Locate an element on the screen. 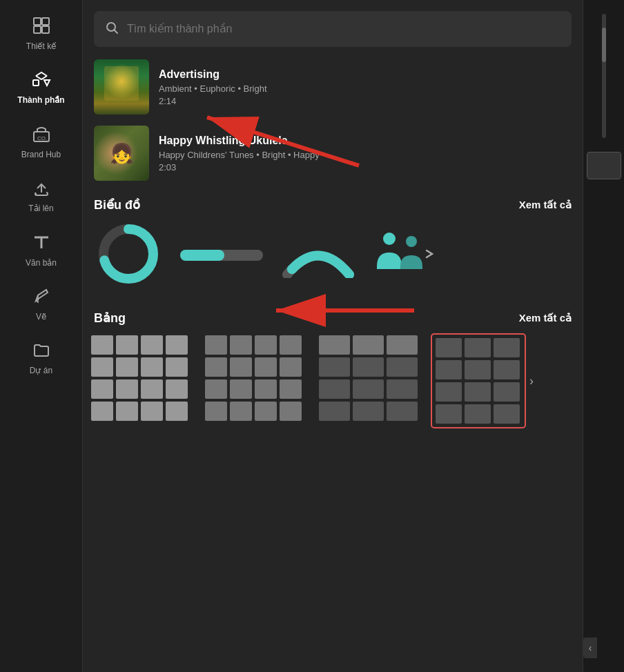 The image size is (624, 672). music-info-advertising: Advertising Ambient • Euphoric • Bright … is located at coordinates (365, 87).